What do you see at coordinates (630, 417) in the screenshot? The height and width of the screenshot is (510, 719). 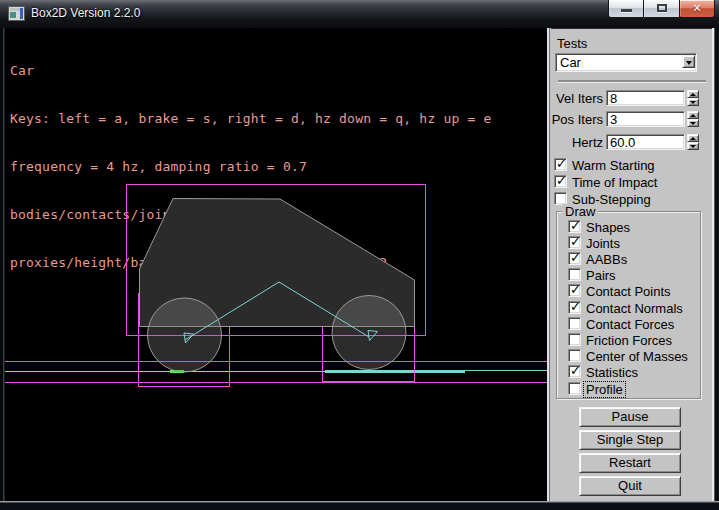 I see `pause-button: Pause` at bounding box center [630, 417].